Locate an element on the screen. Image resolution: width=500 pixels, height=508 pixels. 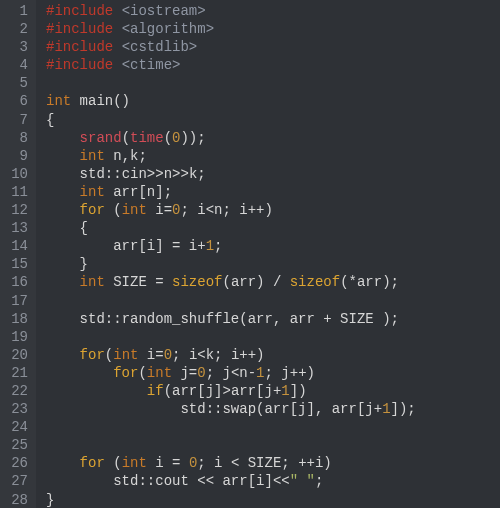
token-op: = is located at coordinates (168, 210).